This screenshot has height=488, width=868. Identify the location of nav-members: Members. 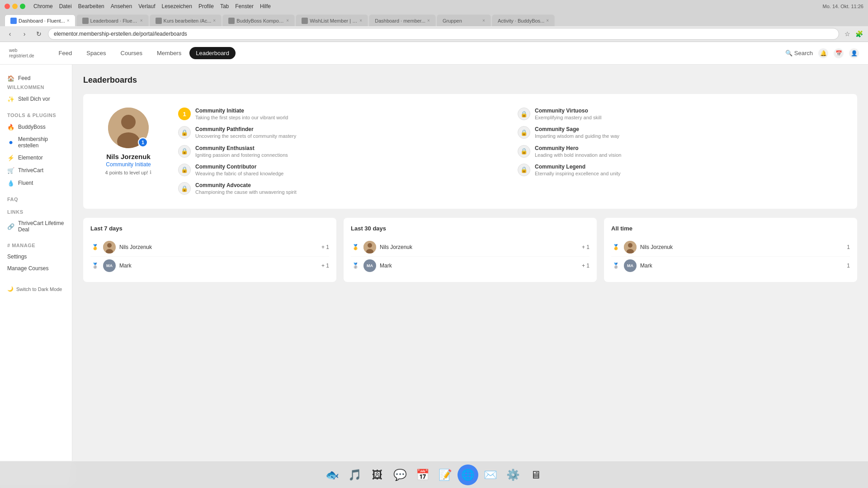
(169, 53).